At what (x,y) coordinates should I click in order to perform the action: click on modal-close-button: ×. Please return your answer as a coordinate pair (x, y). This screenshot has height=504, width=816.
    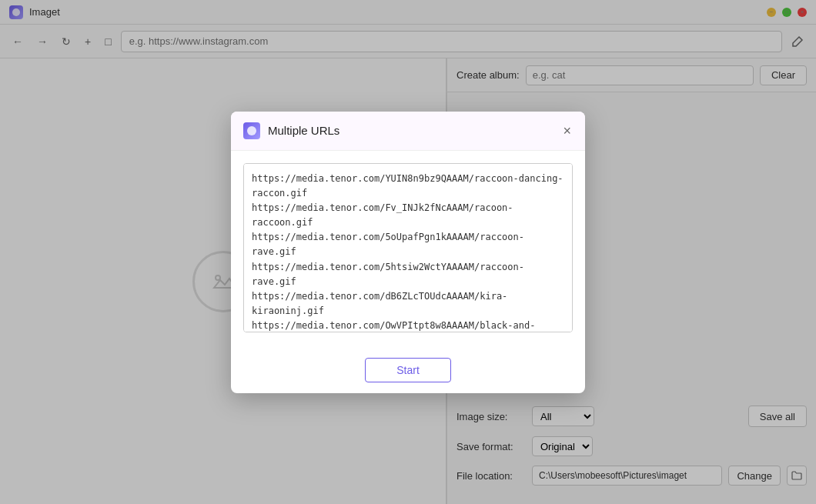
    Looking at the image, I should click on (567, 131).